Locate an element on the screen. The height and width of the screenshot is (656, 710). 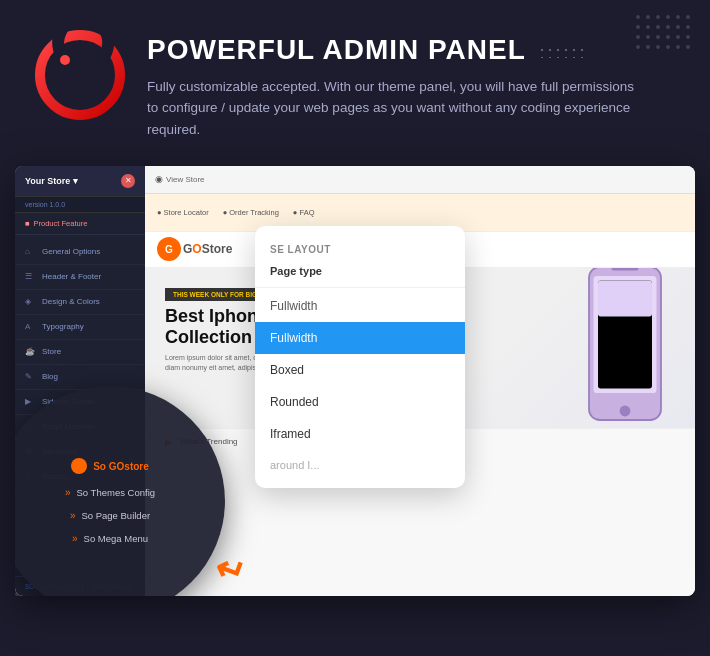
admin-topbar: ◉ View Store is located at coordinates (420, 180).